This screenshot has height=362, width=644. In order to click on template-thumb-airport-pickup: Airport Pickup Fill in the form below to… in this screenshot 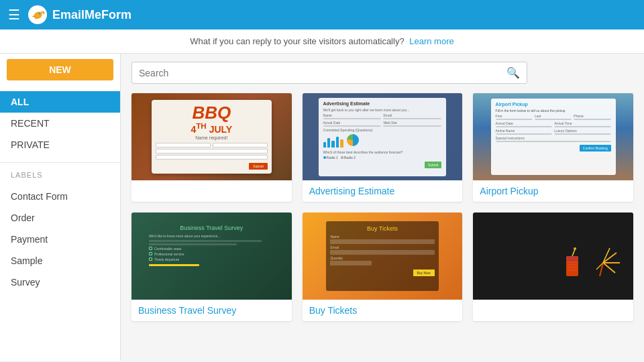, I will do `click(553, 137)`.